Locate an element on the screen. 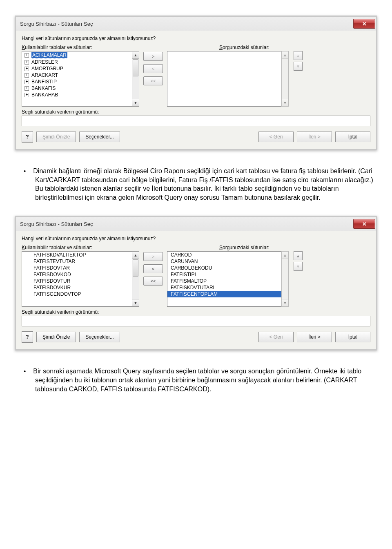  list-item: FATFISKDVTUTARI is located at coordinates (225, 288).